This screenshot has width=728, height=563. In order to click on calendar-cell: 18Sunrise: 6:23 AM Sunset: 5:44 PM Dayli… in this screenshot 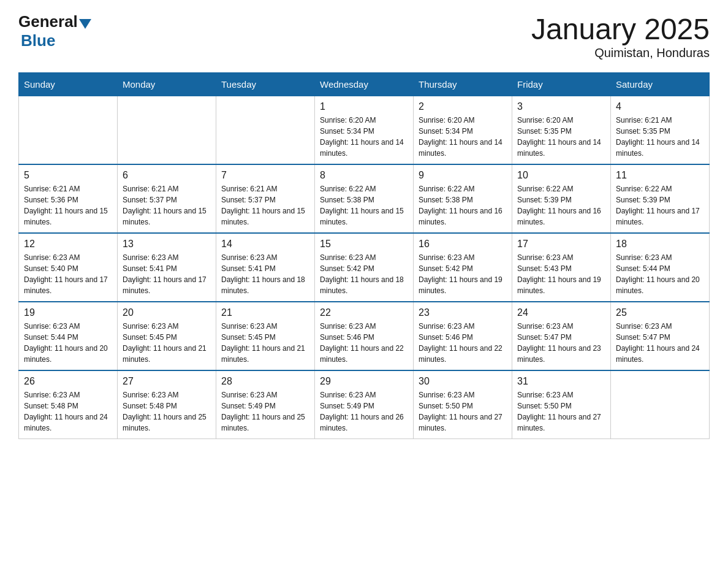, I will do `click(661, 267)`.